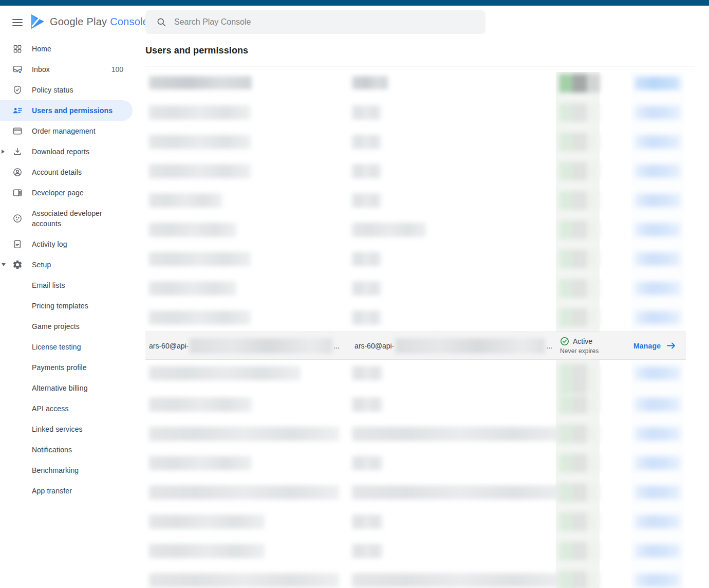 This screenshot has width=709, height=588. Describe the element at coordinates (48, 285) in the screenshot. I see `sidebar-item-label: Email lists` at that location.